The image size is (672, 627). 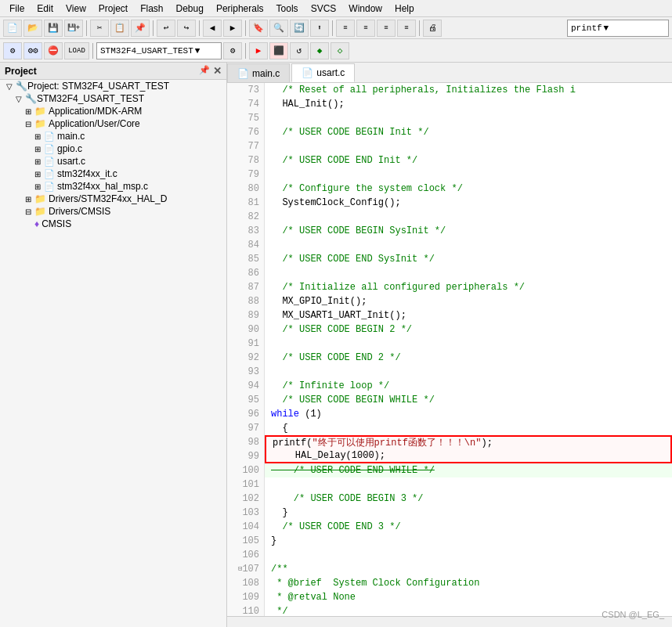 I want to click on redo-button: ↪, so click(x=186, y=28).